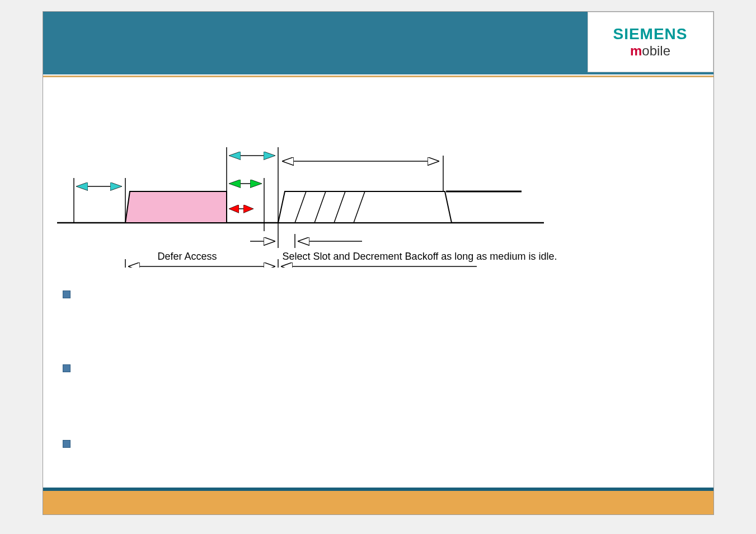 The height and width of the screenshot is (534, 756). What do you see at coordinates (650, 34) in the screenshot?
I see `logo-siemens: SIEMENS` at bounding box center [650, 34].